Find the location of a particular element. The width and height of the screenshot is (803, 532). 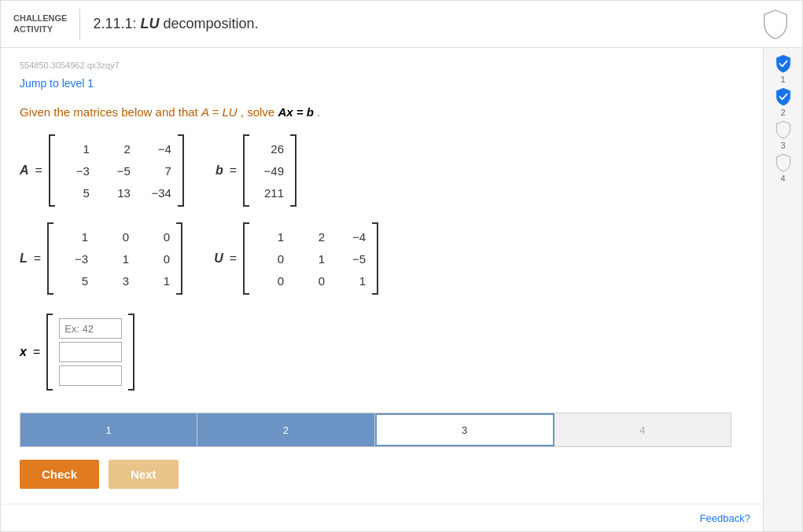

x-vector-brackets is located at coordinates (90, 352).